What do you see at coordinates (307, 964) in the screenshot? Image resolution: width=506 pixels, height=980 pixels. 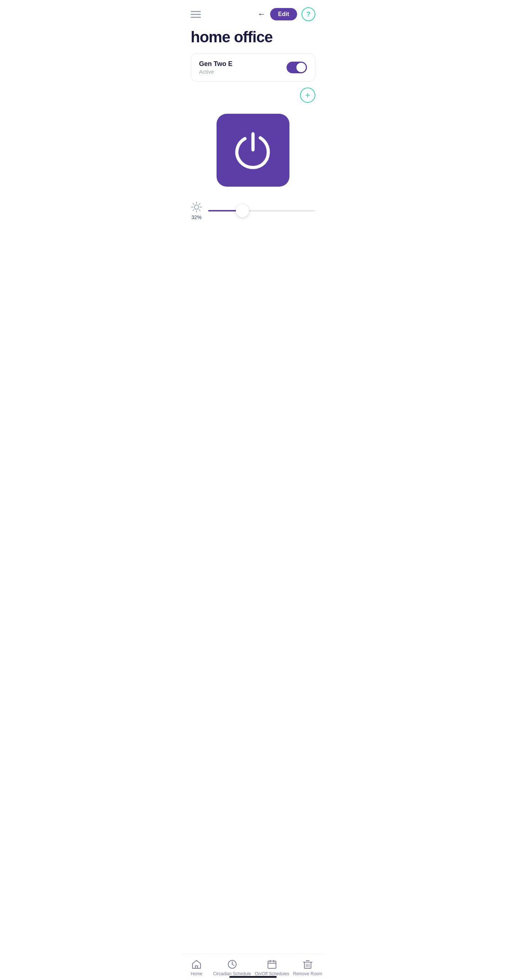 I see `trash-icon` at bounding box center [307, 964].